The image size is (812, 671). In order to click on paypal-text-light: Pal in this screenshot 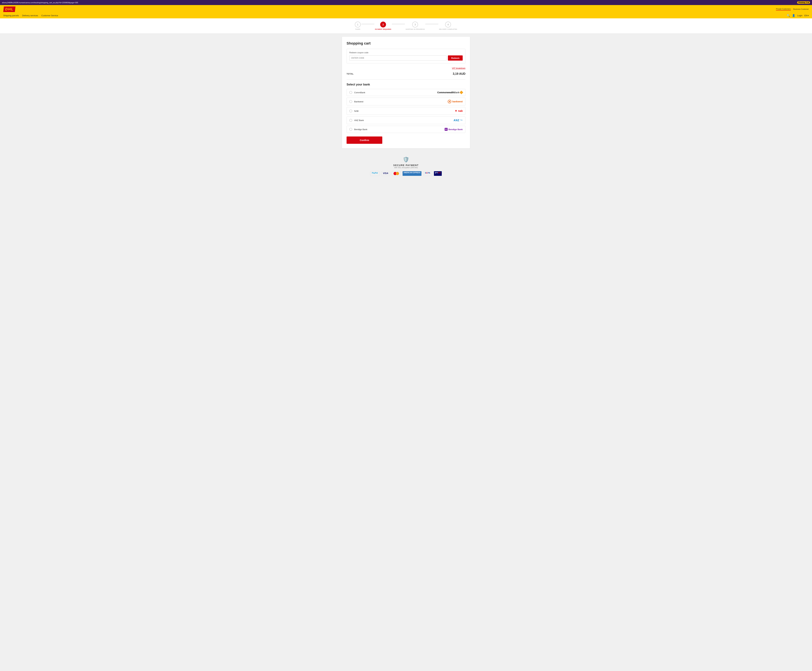, I will do `click(376, 173)`.